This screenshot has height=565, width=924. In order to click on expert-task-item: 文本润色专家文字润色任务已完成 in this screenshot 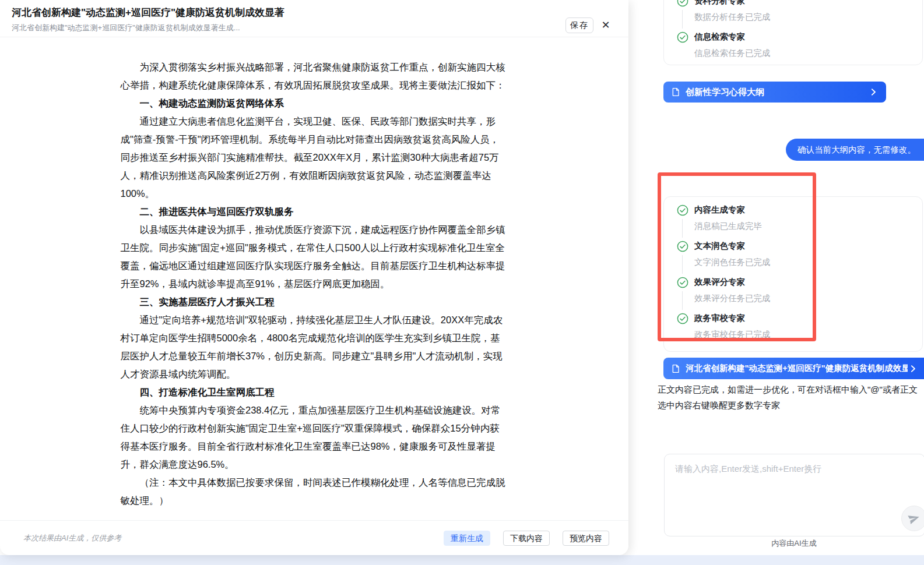, I will do `click(792, 254)`.